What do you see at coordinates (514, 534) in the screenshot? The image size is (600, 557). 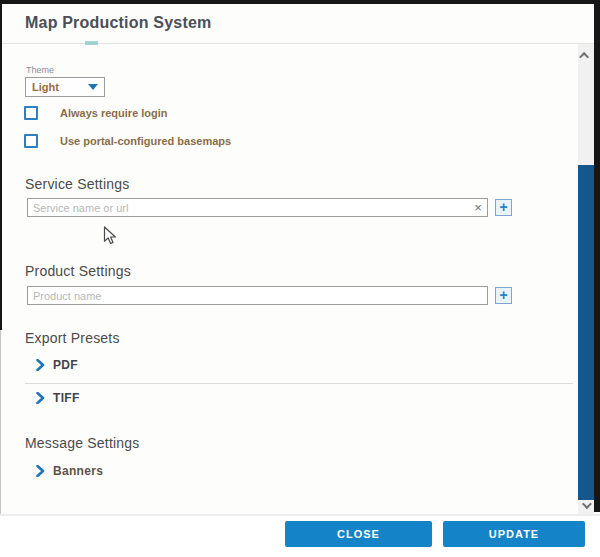 I see `update-button: UPDATE` at bounding box center [514, 534].